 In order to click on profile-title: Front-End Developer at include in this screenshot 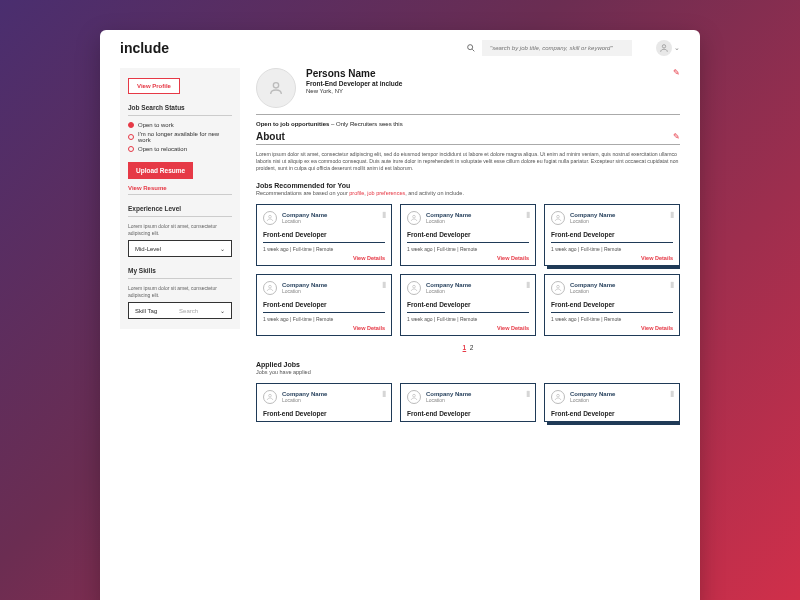, I will do `click(354, 84)`.